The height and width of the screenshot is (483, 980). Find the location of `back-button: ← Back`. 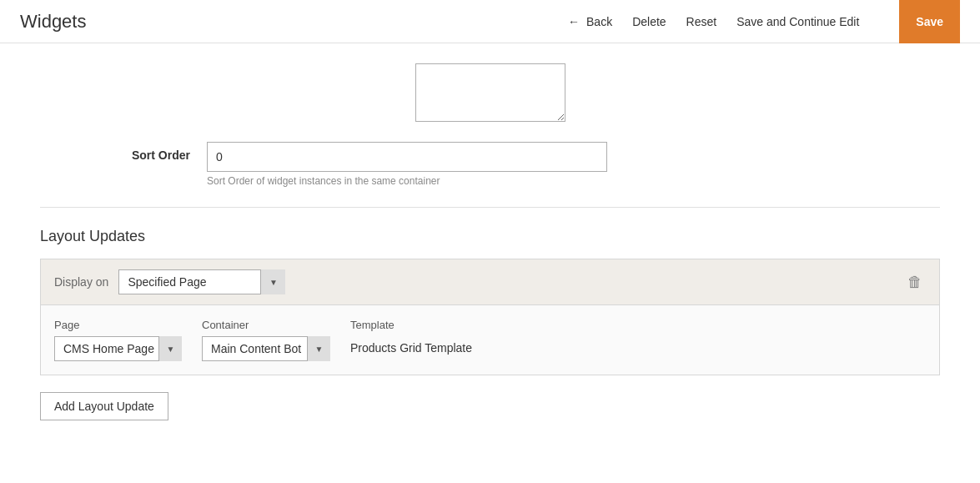

back-button: ← Back is located at coordinates (591, 22).